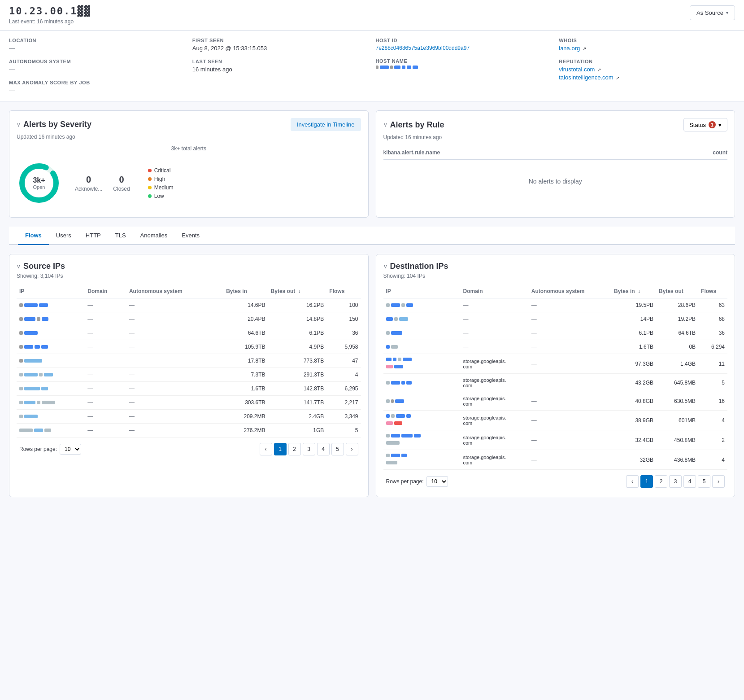  Describe the element at coordinates (159, 196) in the screenshot. I see `low-label: Low` at that location.